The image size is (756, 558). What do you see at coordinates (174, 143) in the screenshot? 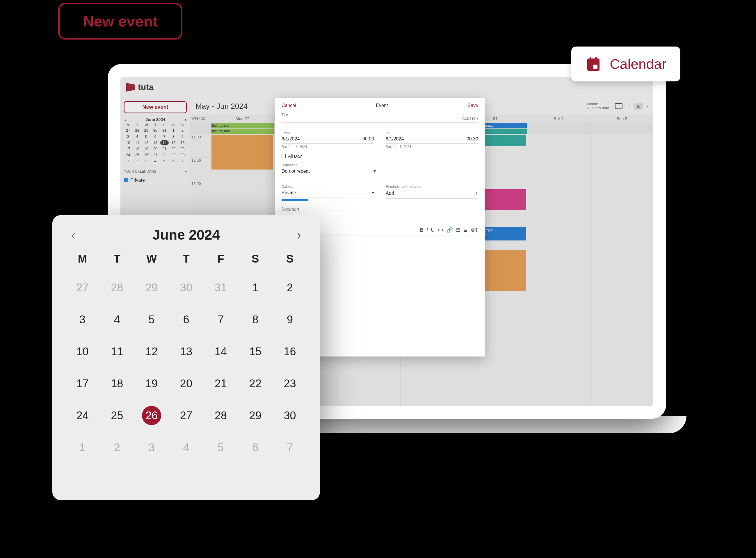
I see `mini-cal-day: 15` at bounding box center [174, 143].